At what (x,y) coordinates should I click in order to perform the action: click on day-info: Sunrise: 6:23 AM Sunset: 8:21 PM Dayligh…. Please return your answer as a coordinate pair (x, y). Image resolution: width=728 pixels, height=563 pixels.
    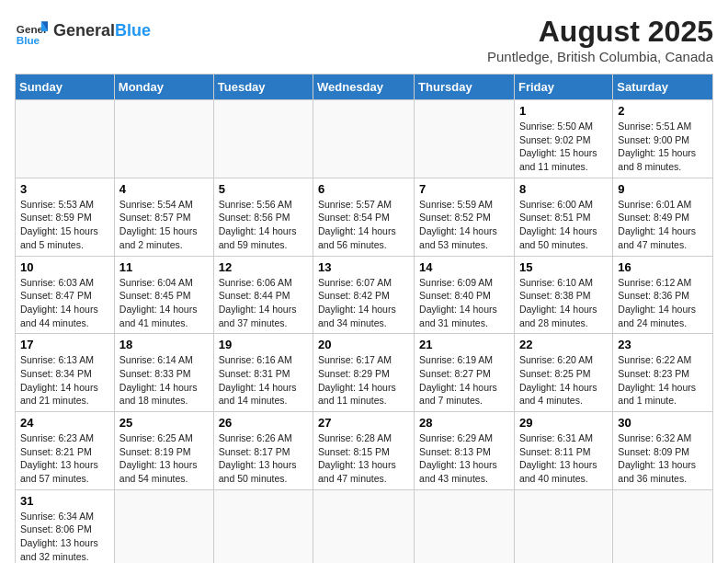
    Looking at the image, I should click on (64, 458).